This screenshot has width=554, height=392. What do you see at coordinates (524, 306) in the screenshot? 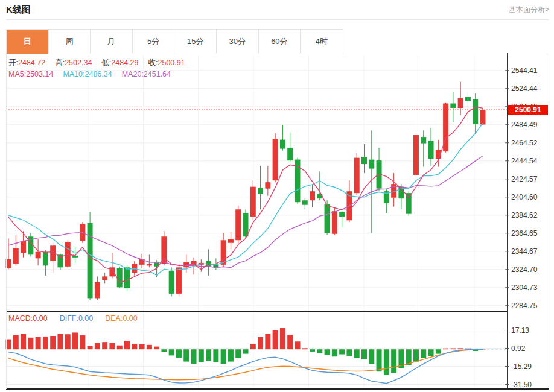
I see `price-tick-label: 2284.75` at bounding box center [524, 306].